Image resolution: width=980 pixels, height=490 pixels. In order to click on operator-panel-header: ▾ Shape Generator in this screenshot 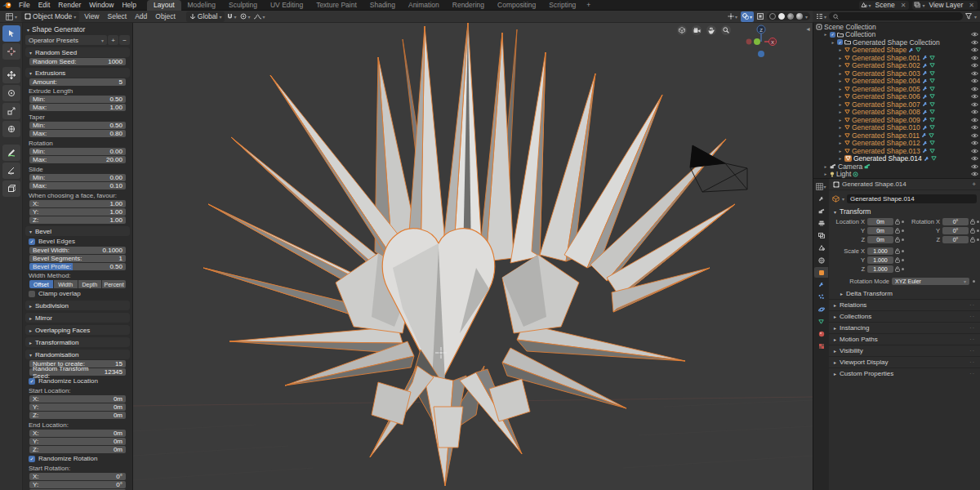, I will do `click(78, 29)`.